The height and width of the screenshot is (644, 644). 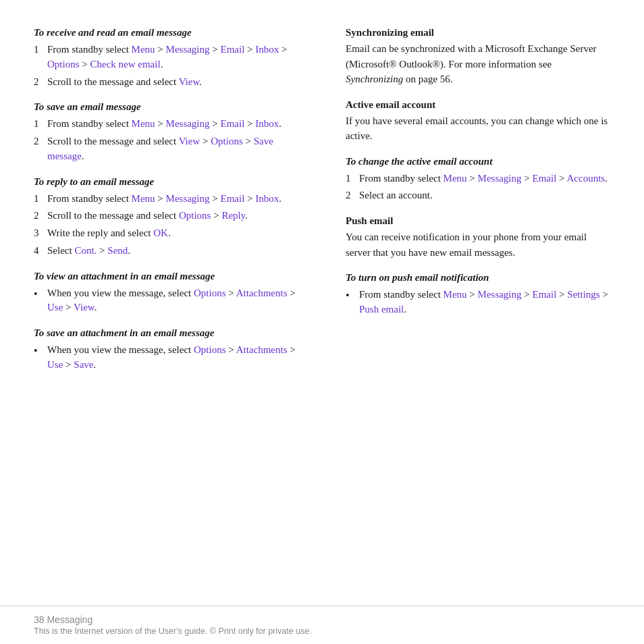 What do you see at coordinates (166, 217) in the screenshot?
I see `section-reply-email: To reply to an email message 1 From stan…` at bounding box center [166, 217].